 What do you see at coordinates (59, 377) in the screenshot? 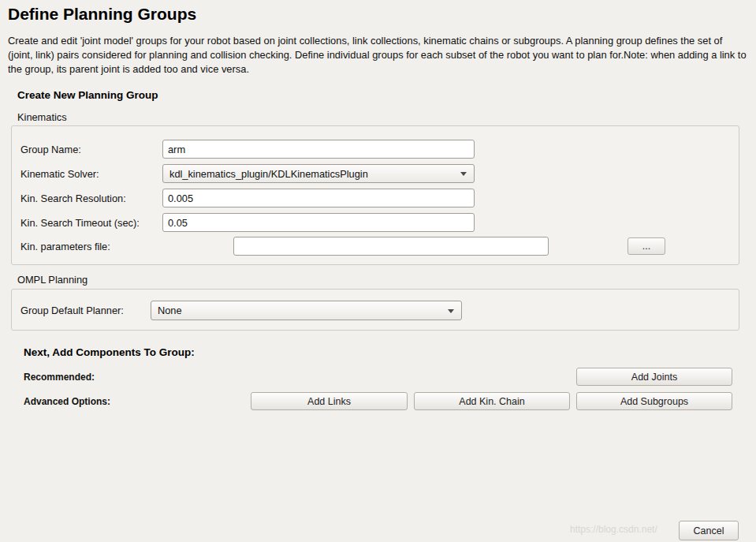
I see `recommended-label: Recommended:` at bounding box center [59, 377].